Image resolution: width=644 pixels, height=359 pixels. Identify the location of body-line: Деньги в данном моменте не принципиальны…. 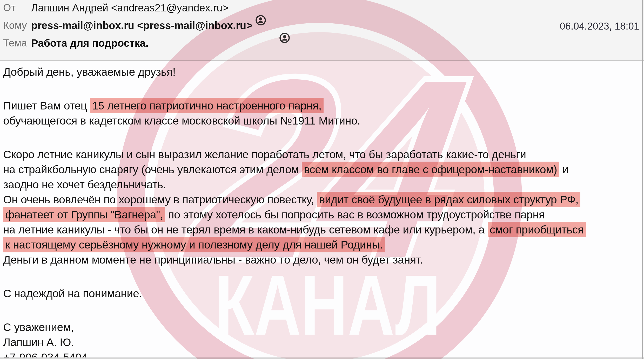
(322, 260).